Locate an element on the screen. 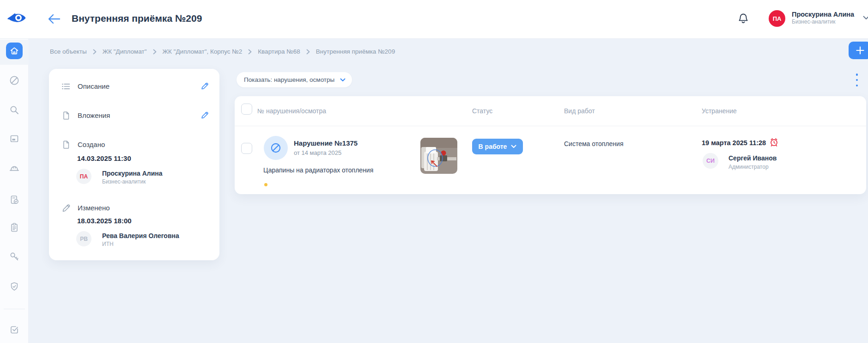 The width and height of the screenshot is (868, 343). violation-photo-thumbnail is located at coordinates (439, 156).